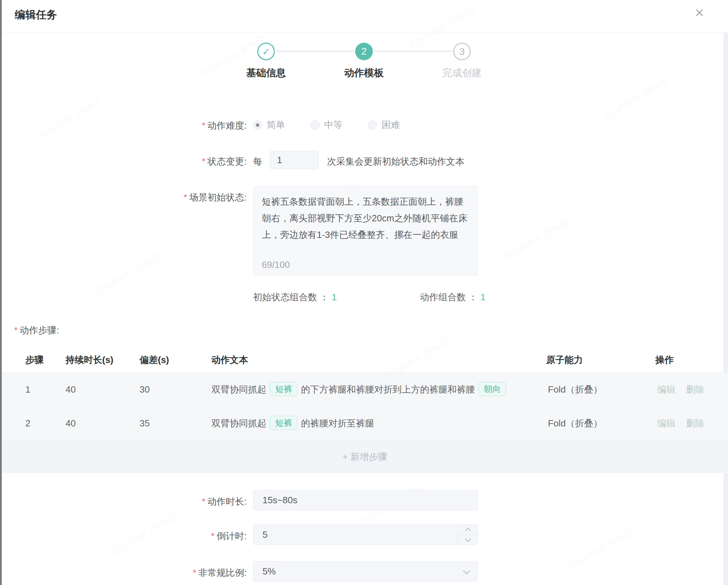 Image resolution: width=728 pixels, height=585 pixels. Describe the element at coordinates (365, 390) in the screenshot. I see `table-row: 1 40 30 双臂协同抓起短裤的下方裤腿和裤腰对折到上方的裤腿和裤腰朝向 Fo…` at that location.